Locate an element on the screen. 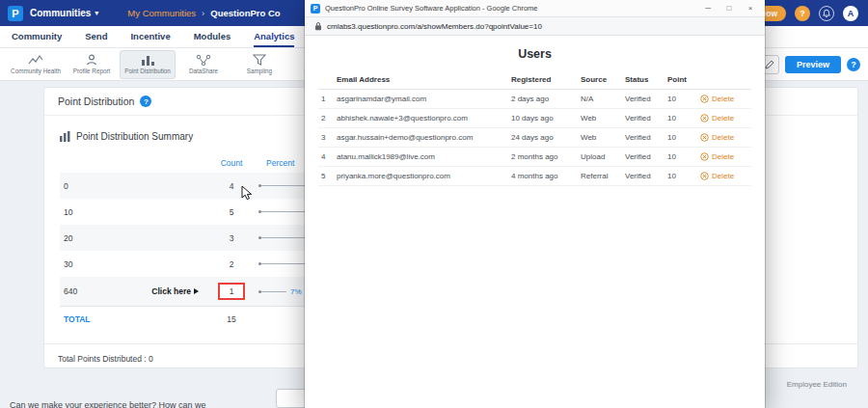  mouse-cursor-icon is located at coordinates (247, 193).